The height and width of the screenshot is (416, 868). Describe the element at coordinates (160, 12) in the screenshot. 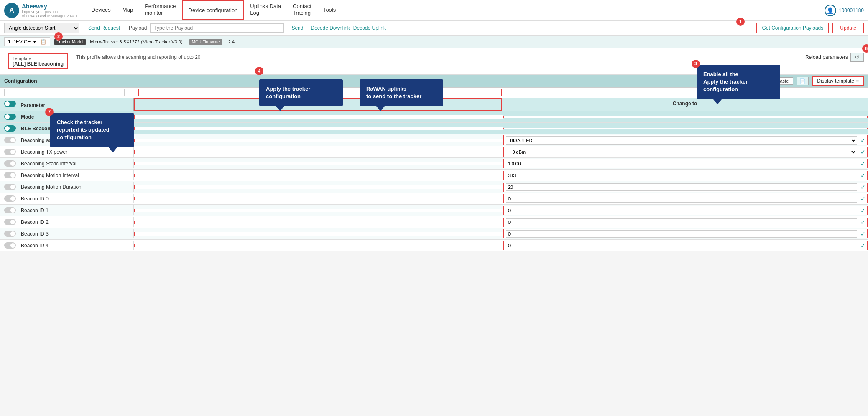

I see `nav-performance: Performancemonitor` at that location.